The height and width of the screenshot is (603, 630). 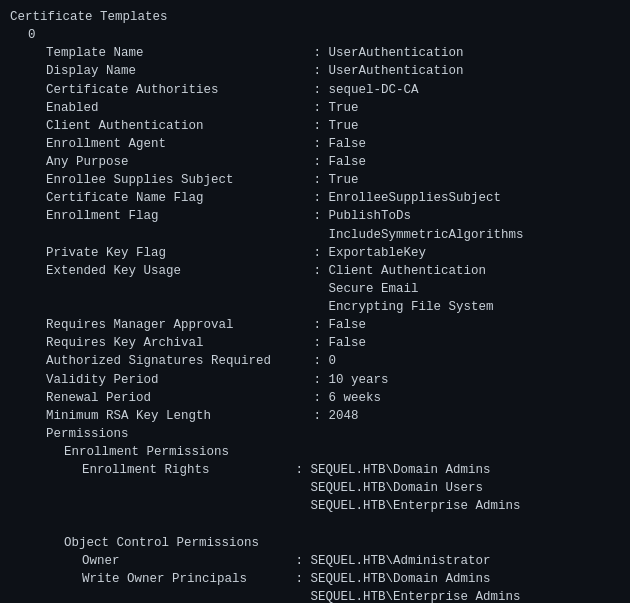 What do you see at coordinates (315, 343) in the screenshot?
I see `key-archival-line: Requires Key Archival : False` at bounding box center [315, 343].